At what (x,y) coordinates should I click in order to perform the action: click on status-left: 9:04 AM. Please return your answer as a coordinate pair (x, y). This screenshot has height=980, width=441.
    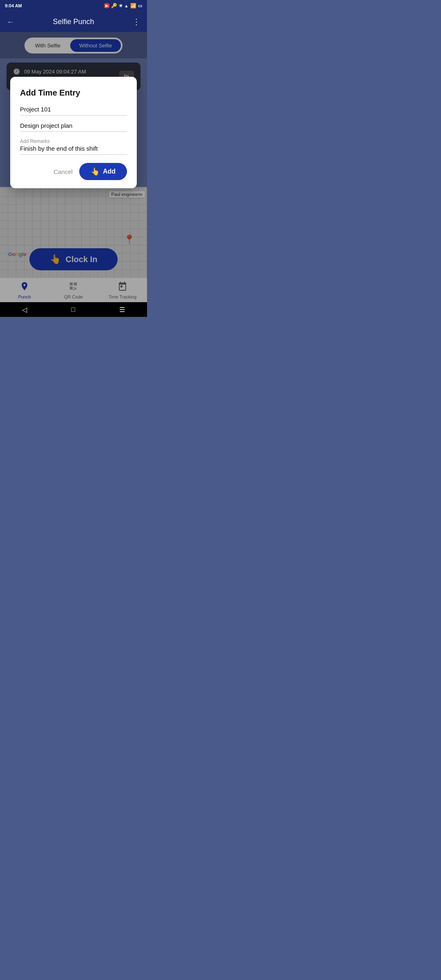
    Looking at the image, I should click on (13, 6).